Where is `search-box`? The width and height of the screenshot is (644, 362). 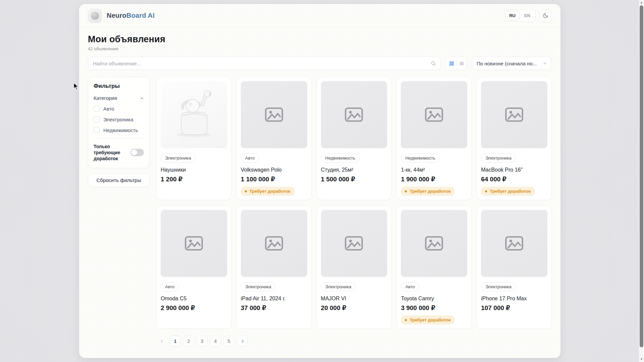 search-box is located at coordinates (264, 63).